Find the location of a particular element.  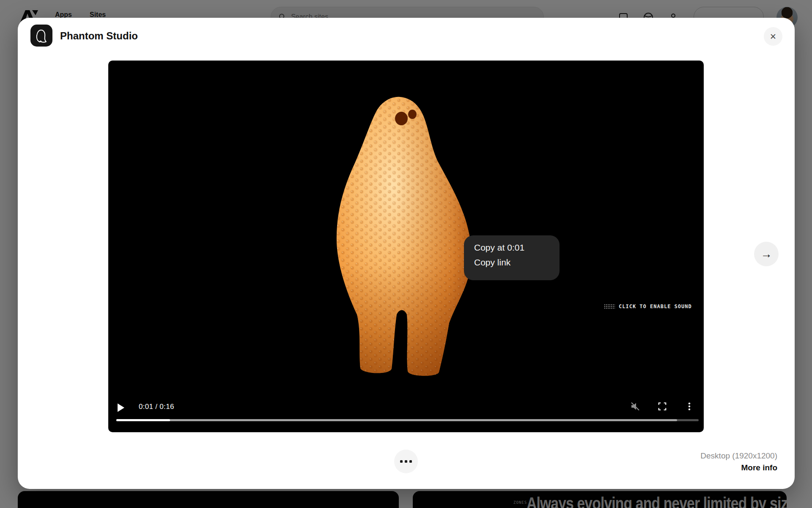

muted-speaker-icon is located at coordinates (635, 406).